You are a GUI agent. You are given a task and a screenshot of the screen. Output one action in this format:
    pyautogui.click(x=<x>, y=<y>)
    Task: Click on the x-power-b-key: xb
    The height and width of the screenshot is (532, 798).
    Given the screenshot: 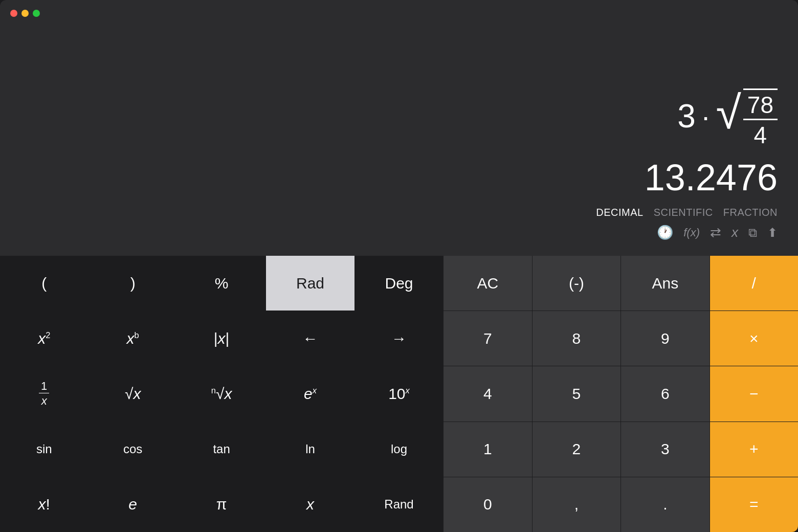 What is the action you would take?
    pyautogui.click(x=132, y=339)
    